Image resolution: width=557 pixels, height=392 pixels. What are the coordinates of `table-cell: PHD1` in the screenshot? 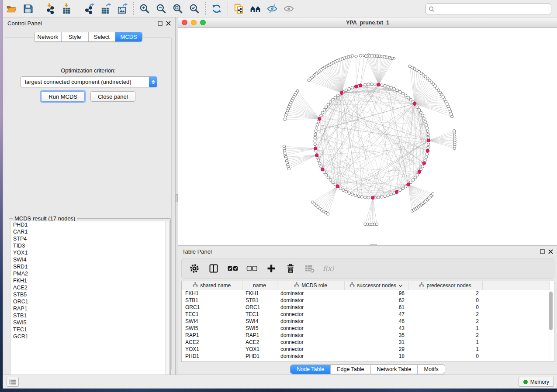 It's located at (259, 356).